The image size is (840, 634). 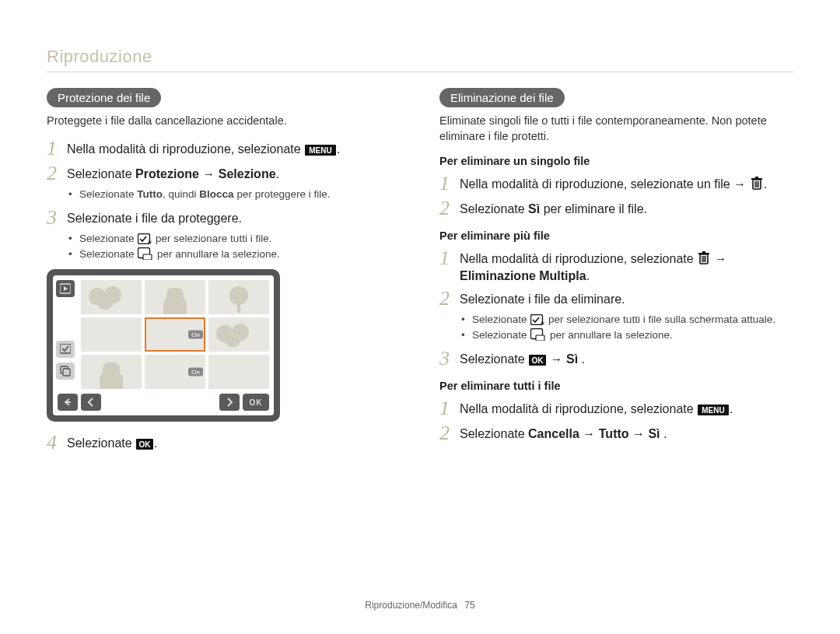 What do you see at coordinates (411, 605) in the screenshot?
I see `footer-section: Riproduzione/Modifica` at bounding box center [411, 605].